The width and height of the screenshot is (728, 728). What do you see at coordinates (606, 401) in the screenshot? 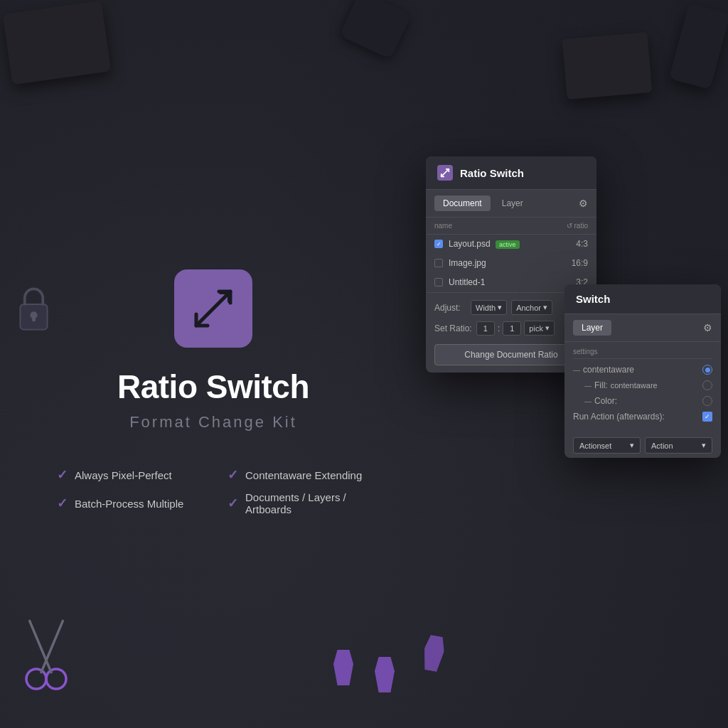
I see `setting-label-color: Color:` at bounding box center [606, 401].